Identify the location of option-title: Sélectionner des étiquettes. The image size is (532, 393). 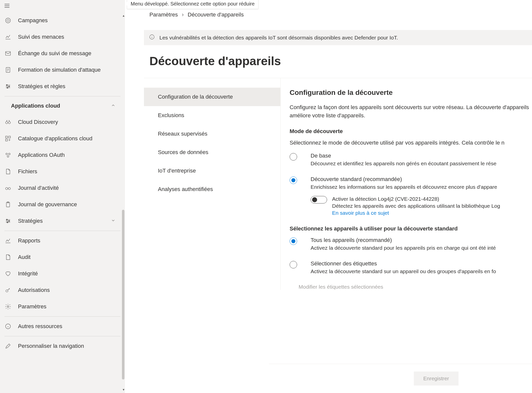
(403, 264).